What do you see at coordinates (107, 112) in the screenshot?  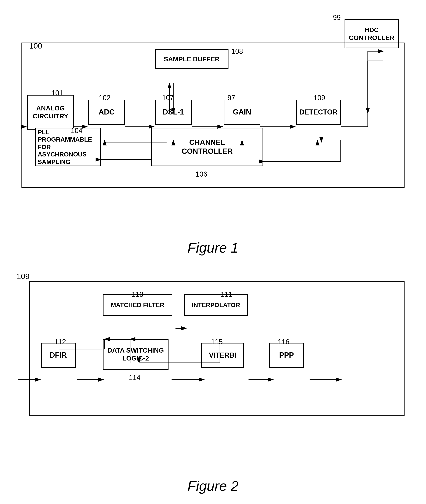 I see `adc-box: ADC` at bounding box center [107, 112].